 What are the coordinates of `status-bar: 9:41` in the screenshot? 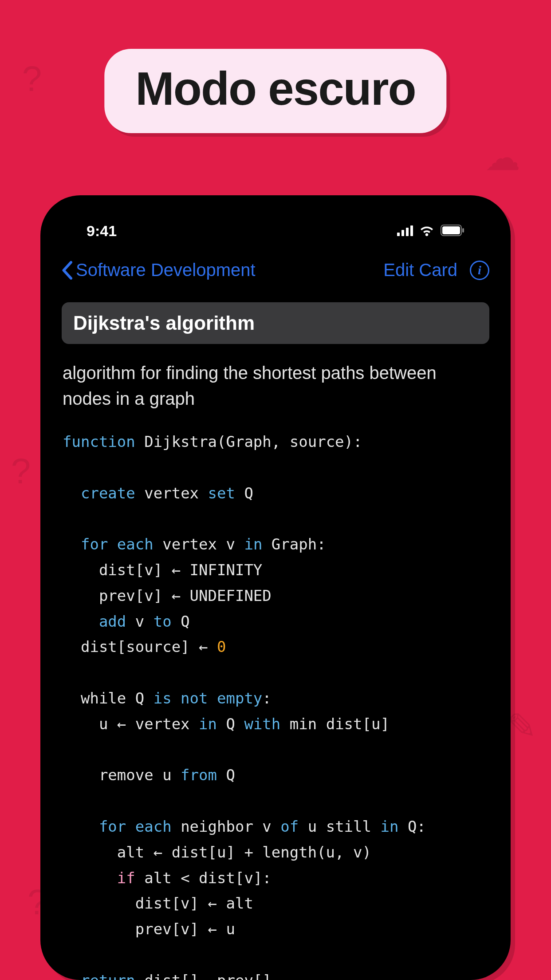 It's located at (276, 231).